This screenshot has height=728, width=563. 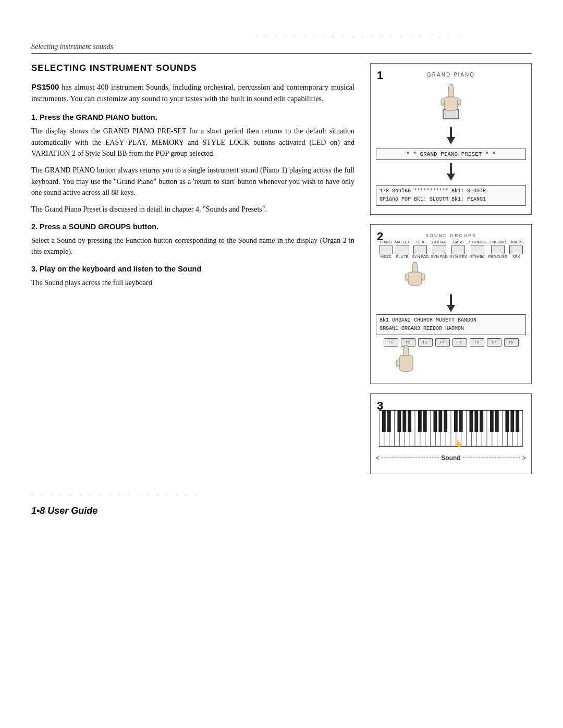 What do you see at coordinates (193, 227) in the screenshot?
I see `step2-heading: 2. Press a SOUND GROUPS button.` at bounding box center [193, 227].